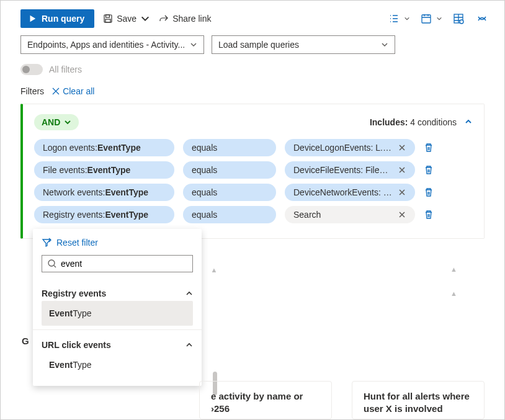 This screenshot has width=505, height=420. I want to click on condition-field-prefix: Registry events:, so click(74, 215).